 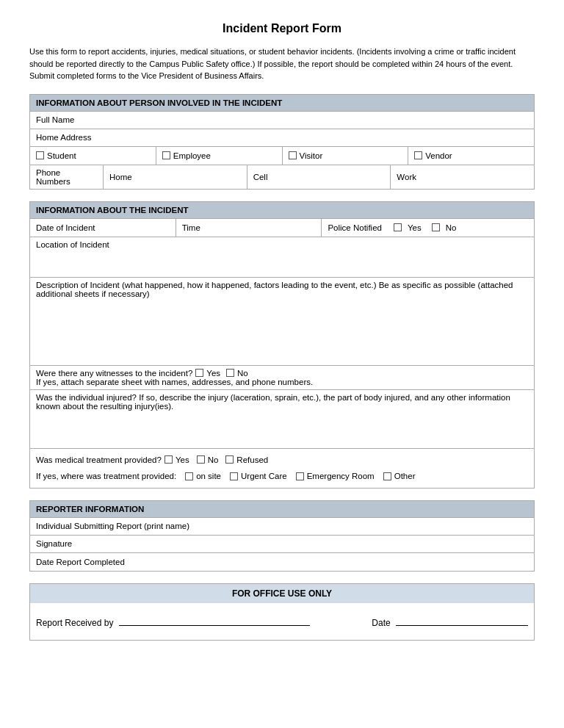 I want to click on description-row: Description of Incident (what happened, …, so click(x=282, y=322).